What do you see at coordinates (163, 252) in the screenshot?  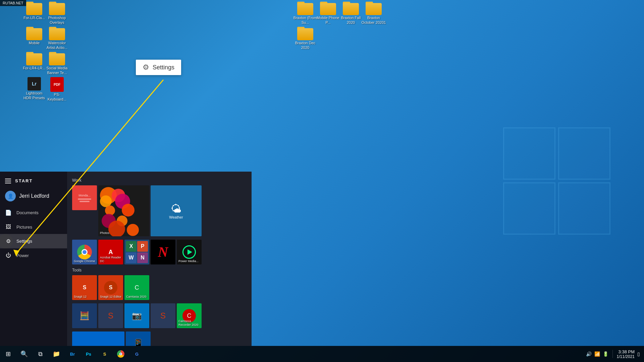 I see `tile-netflix: N` at bounding box center [163, 252].